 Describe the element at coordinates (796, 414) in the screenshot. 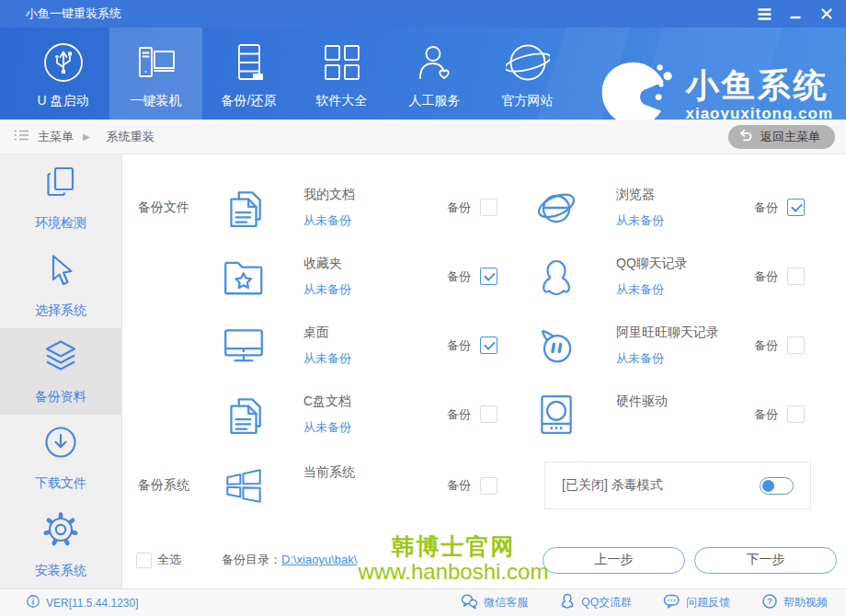

I see `backup-checkbox-hardware-drivers` at that location.